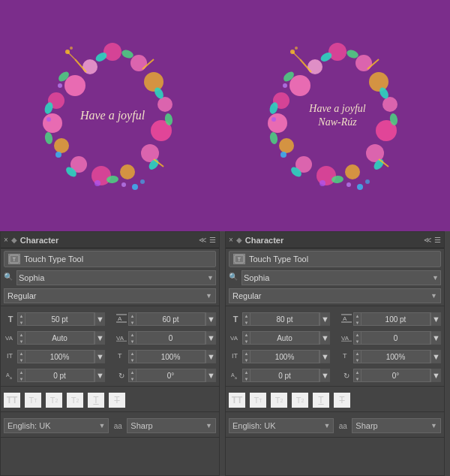  What do you see at coordinates (300, 400) in the screenshot?
I see `typo-t3-right: T2` at bounding box center [300, 400].